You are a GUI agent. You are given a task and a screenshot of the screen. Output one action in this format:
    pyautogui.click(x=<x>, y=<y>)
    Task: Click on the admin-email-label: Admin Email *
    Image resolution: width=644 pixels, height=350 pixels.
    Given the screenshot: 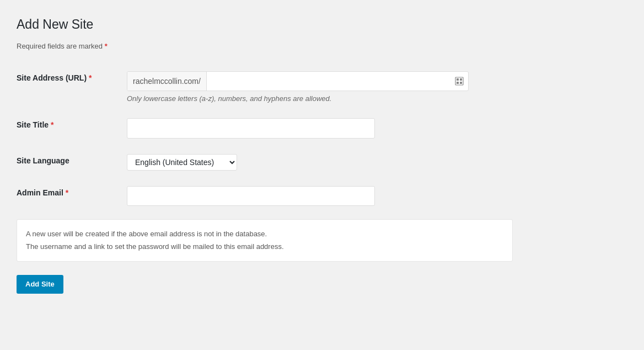 What is the action you would take?
    pyautogui.click(x=72, y=196)
    